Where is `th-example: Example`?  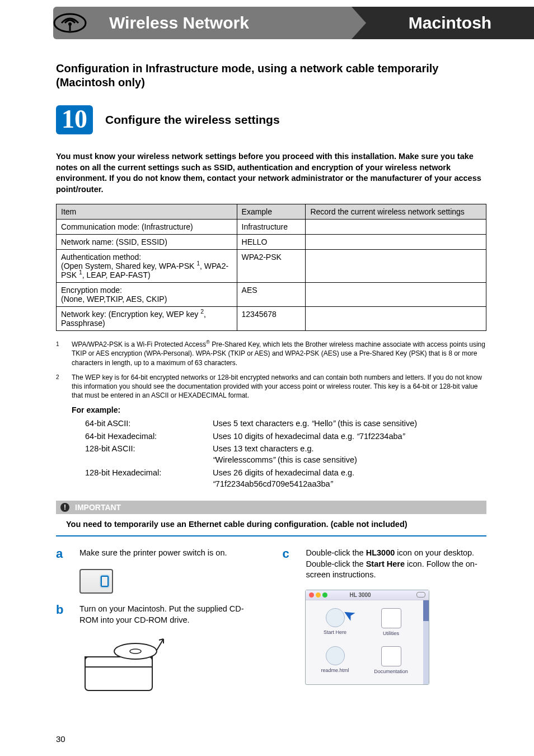 th-example: Example is located at coordinates (271, 212).